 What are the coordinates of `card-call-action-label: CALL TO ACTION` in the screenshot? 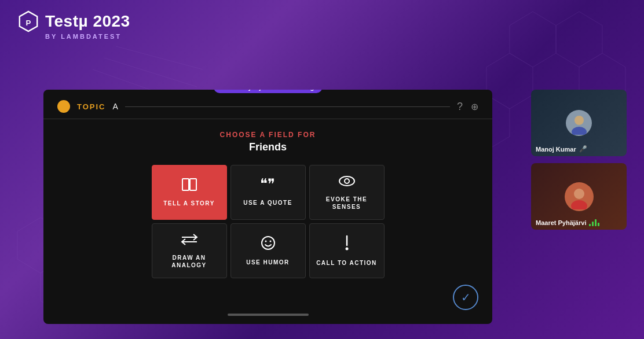 It's located at (346, 263).